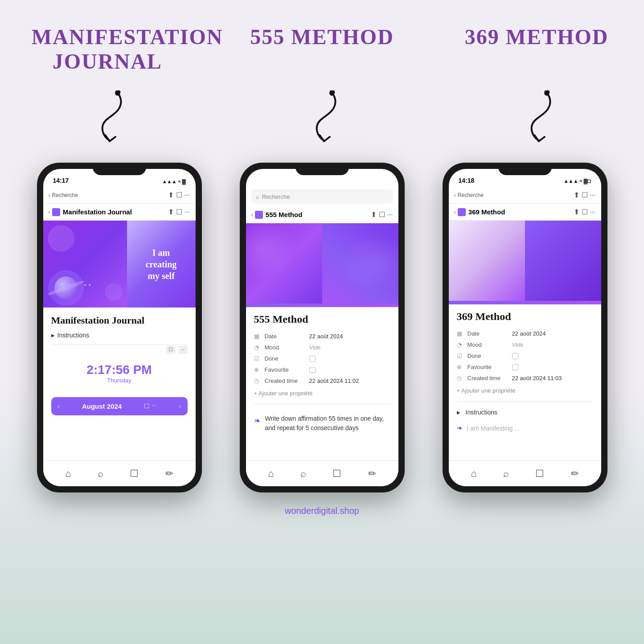 The height and width of the screenshot is (644, 644). I want to click on nav-bar-2: ‹ 555 Method ⬆ ☐ ···, so click(322, 215).